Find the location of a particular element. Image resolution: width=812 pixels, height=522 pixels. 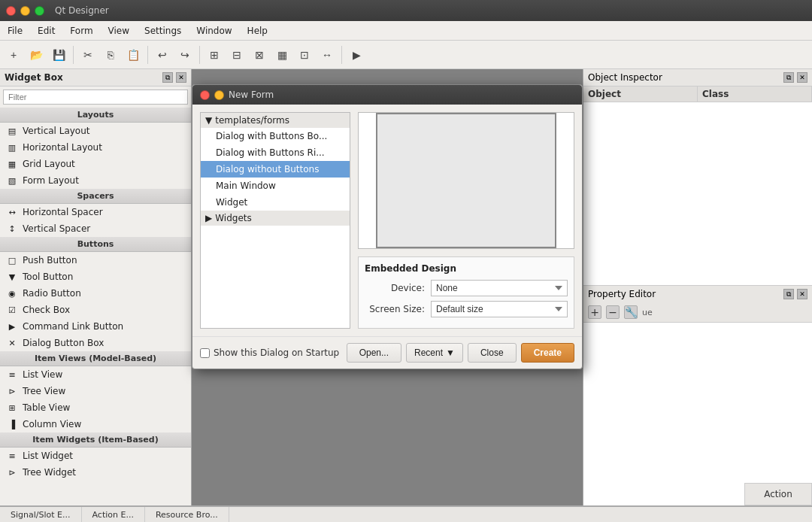

oi-content is located at coordinates (698, 194).